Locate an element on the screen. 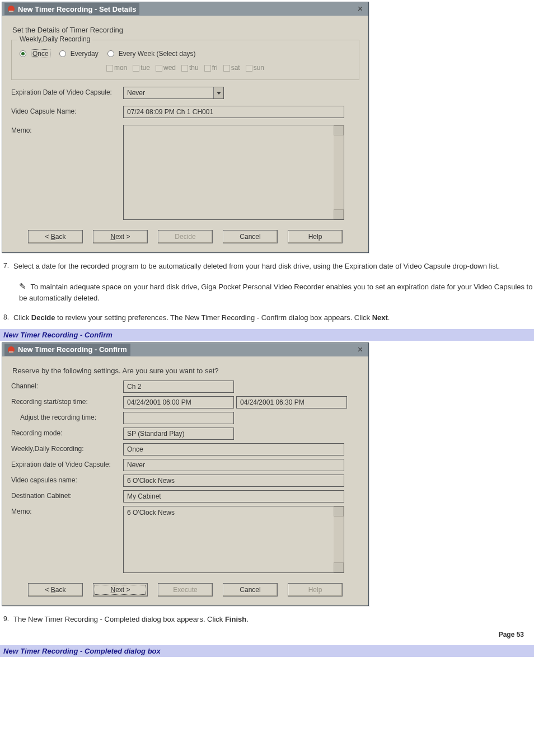  titlebar: New Timer Recording - Confirm × is located at coordinates (185, 350).